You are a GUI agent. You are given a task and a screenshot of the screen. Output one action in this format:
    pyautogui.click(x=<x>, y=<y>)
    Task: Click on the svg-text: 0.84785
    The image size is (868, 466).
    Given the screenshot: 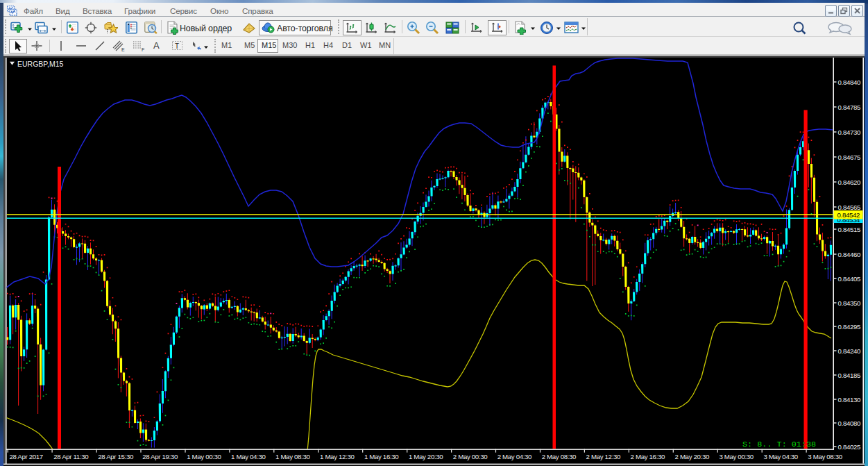 What is the action you would take?
    pyautogui.click(x=849, y=107)
    